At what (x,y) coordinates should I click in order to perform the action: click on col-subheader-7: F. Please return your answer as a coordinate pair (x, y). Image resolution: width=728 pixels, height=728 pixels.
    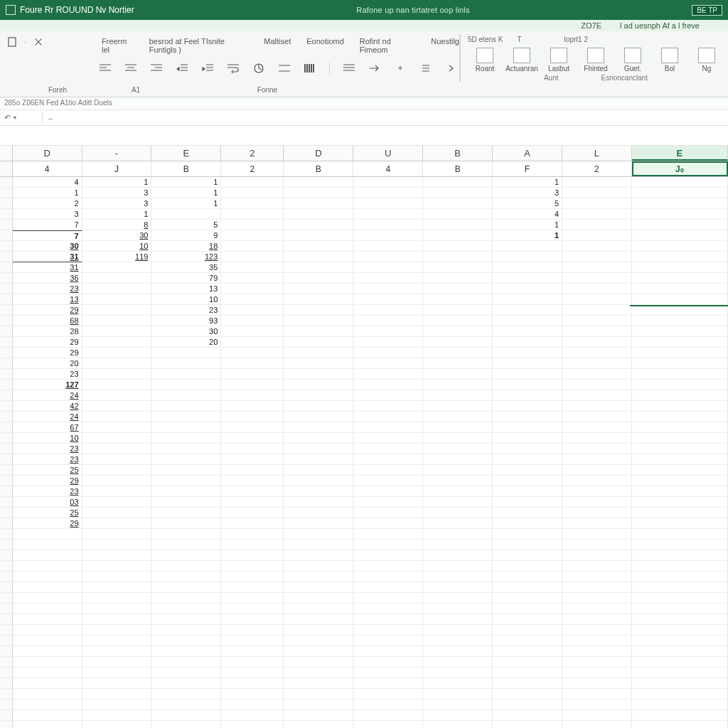
    Looking at the image, I should click on (528, 169).